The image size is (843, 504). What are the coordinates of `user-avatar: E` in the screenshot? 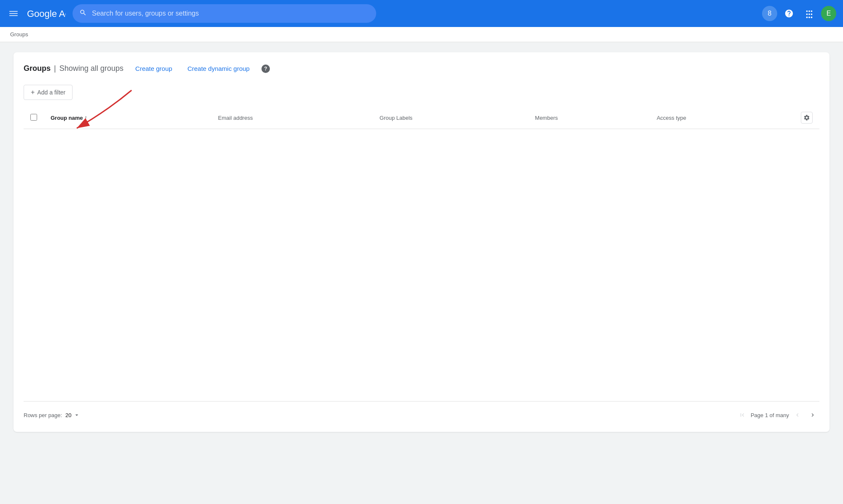 It's located at (829, 13).